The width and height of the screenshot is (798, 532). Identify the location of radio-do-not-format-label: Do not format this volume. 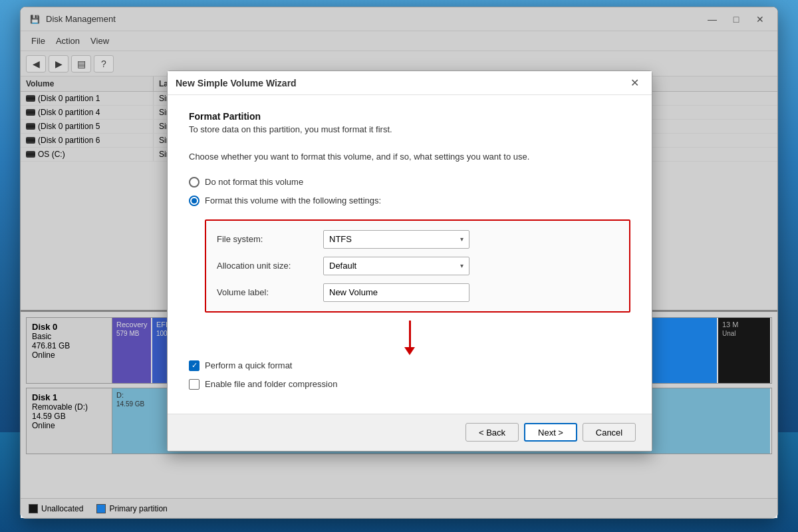
(254, 182).